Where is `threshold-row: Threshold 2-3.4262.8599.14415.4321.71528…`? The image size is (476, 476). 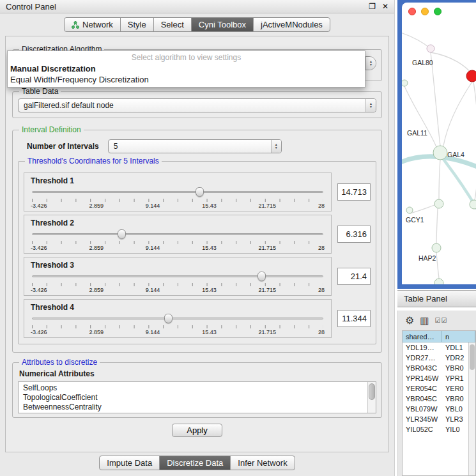 threshold-row: Threshold 2-3.4262.8599.14415.4321.71528… is located at coordinates (197, 234).